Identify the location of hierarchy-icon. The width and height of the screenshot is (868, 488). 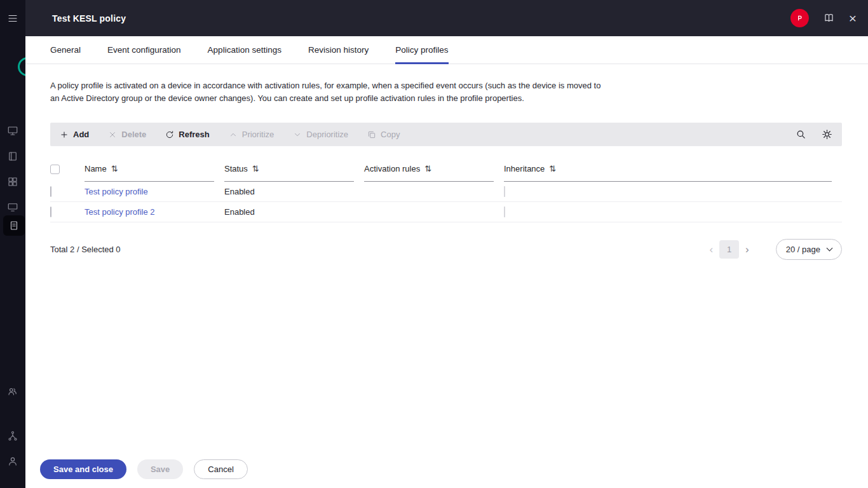
(13, 436).